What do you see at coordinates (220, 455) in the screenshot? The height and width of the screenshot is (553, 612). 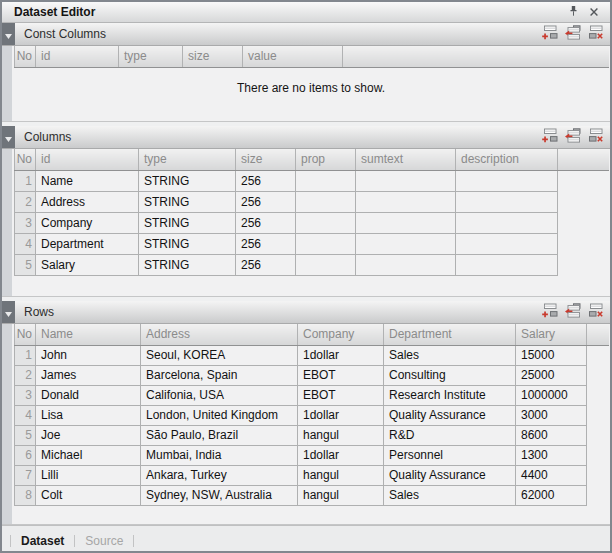 I see `cell: Mumbai, India` at bounding box center [220, 455].